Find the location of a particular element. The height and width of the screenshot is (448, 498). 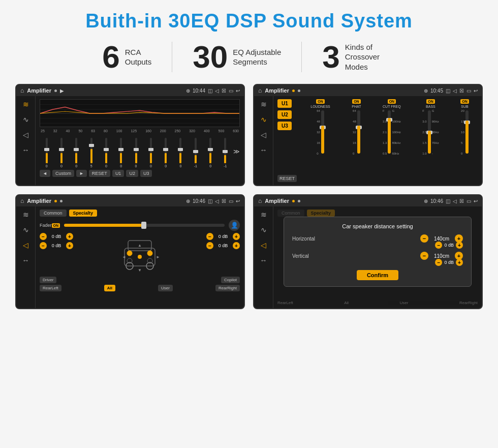

cross-sub: ON SUB 20151050 is located at coordinates (464, 140).